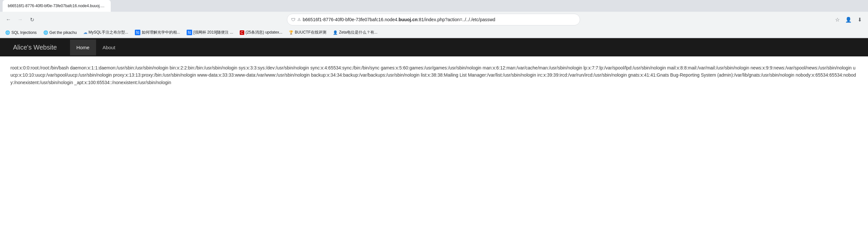 The image size is (868, 238). What do you see at coordinates (57, 6) in the screenshot?
I see `active-tab: b66516f1-8776-40f0-bf0e-73fe07bafc16.nod…` at bounding box center [57, 6].